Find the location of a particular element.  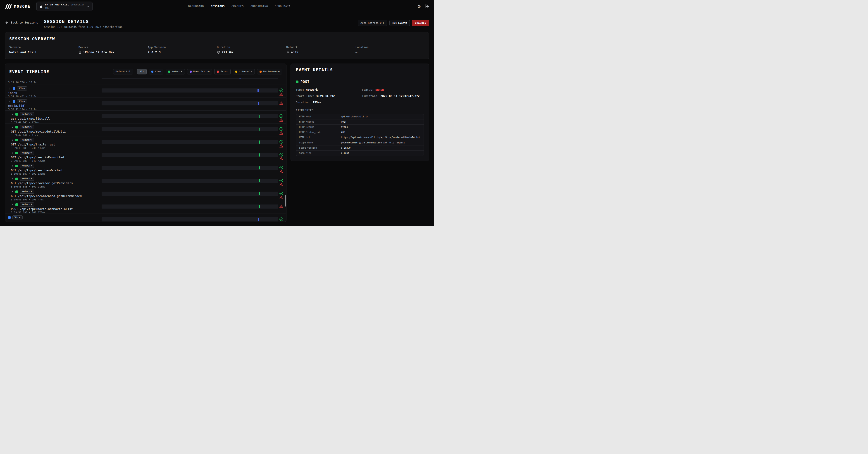

filter-lifecycle-button: Lifecycle is located at coordinates (244, 71).